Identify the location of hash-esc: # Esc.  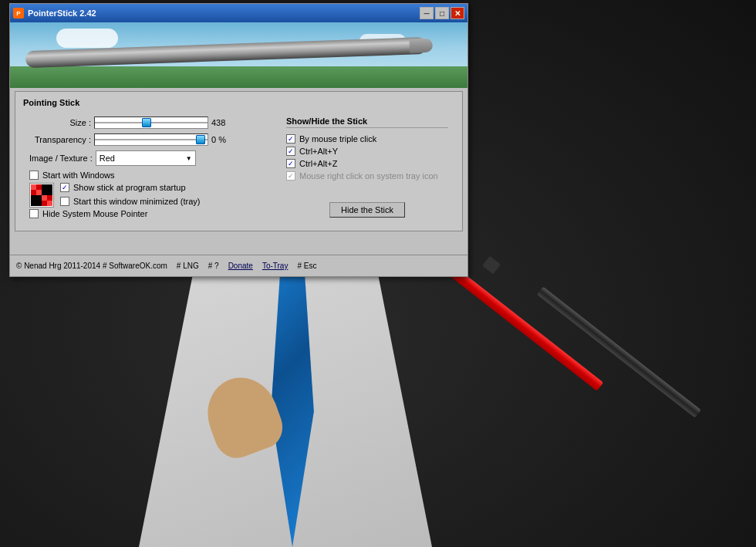
(307, 265).